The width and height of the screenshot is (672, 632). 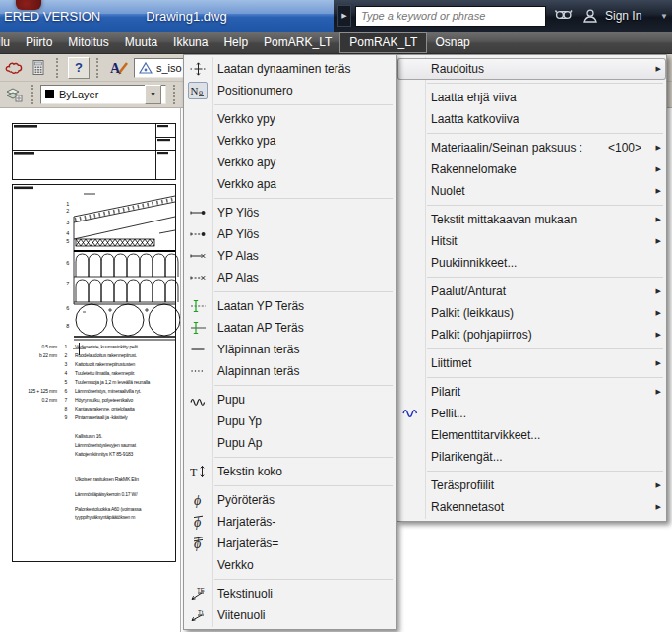 What do you see at coordinates (283, 69) in the screenshot?
I see `menu-item-label: Laatan dynaaminen teräs` at bounding box center [283, 69].